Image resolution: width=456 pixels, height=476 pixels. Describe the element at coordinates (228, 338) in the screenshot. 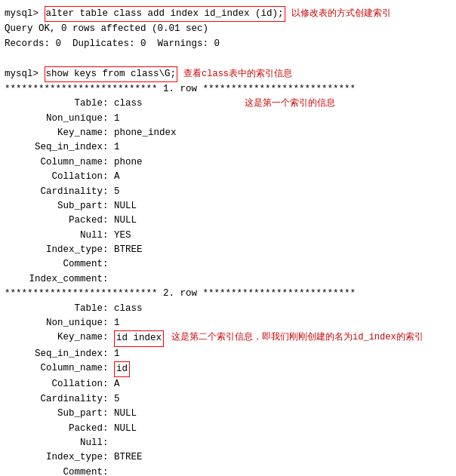

I see `row2-field-keyname: Key_name: id index 这是第二个索引信息，即我们刚刚创建的名为i…` at that location.